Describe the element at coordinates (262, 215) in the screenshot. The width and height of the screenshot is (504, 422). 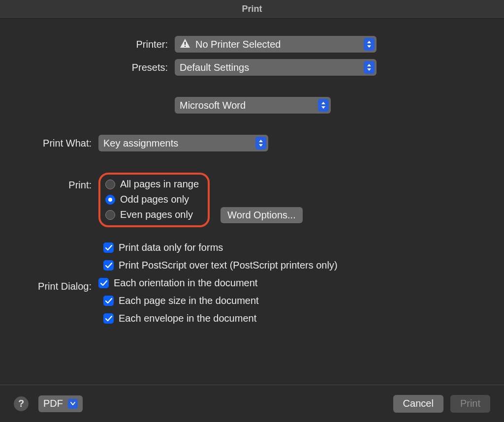
I see `word-options-label: Word Options...` at that location.